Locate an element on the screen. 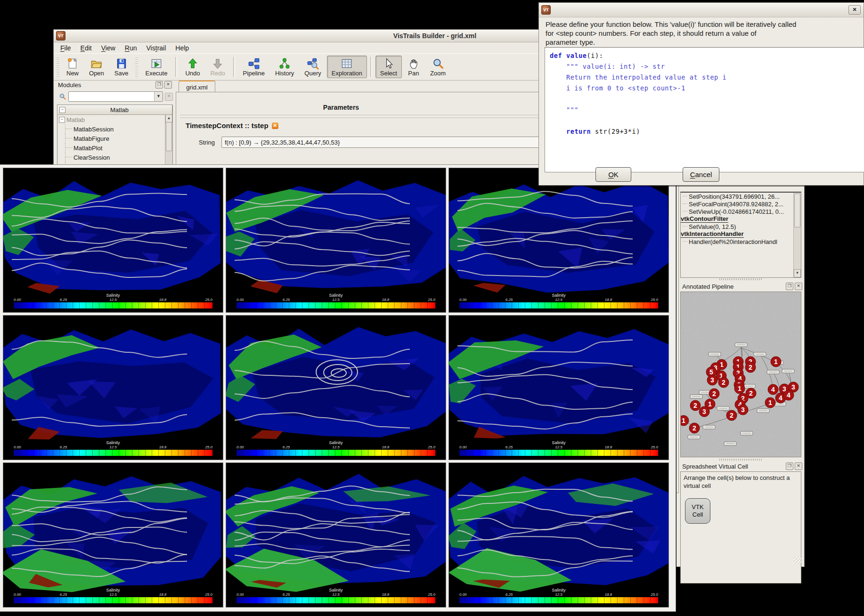 This screenshot has width=864, height=616. pipeline-button: Pipeline is located at coordinates (254, 67).